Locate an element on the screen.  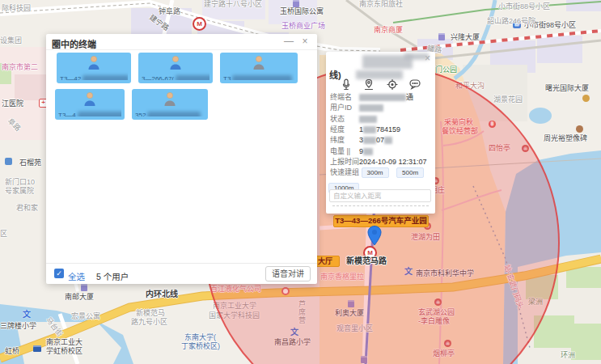
dialog-header: 圈中的终端 — × is located at coordinates (181, 42).